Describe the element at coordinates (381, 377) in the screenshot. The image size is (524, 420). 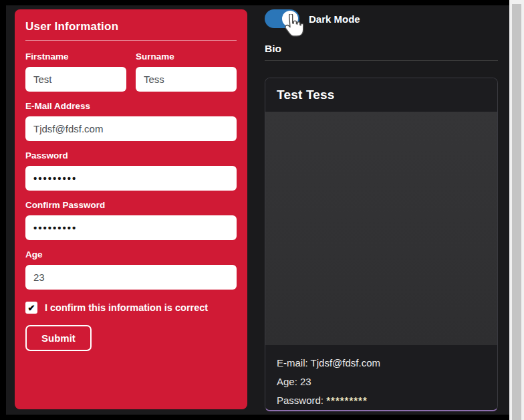
I see `bio-card-footer: E-mail: Tjdsf@fdsf.com Age: 23 Password:…` at that location.